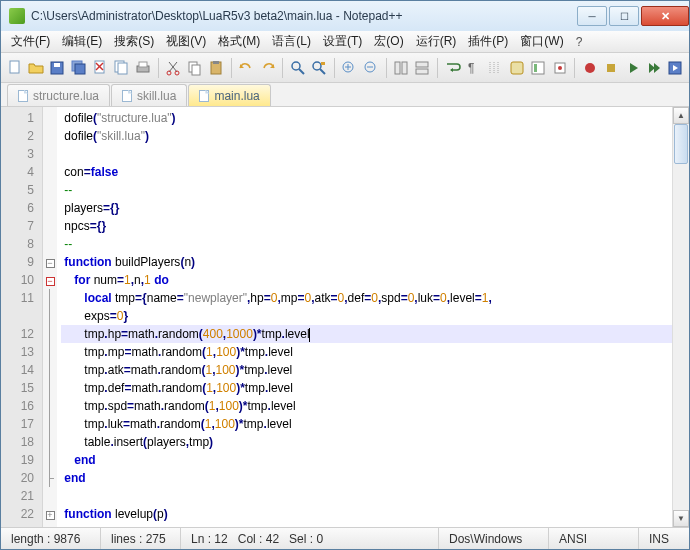  What do you see at coordinates (538, 68) in the screenshot?
I see `doc-map-button` at bounding box center [538, 68].